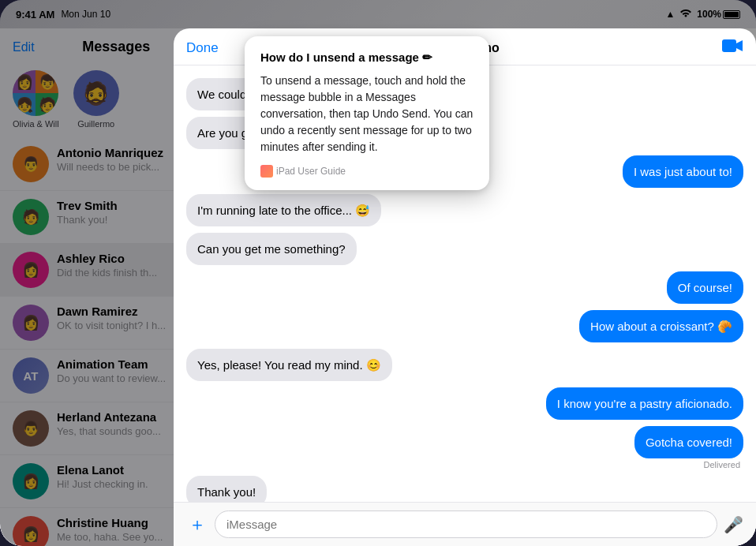  What do you see at coordinates (465, 365) in the screenshot?
I see `modal-msg-8: Yes, please! You read my mind. 😊` at bounding box center [465, 365].